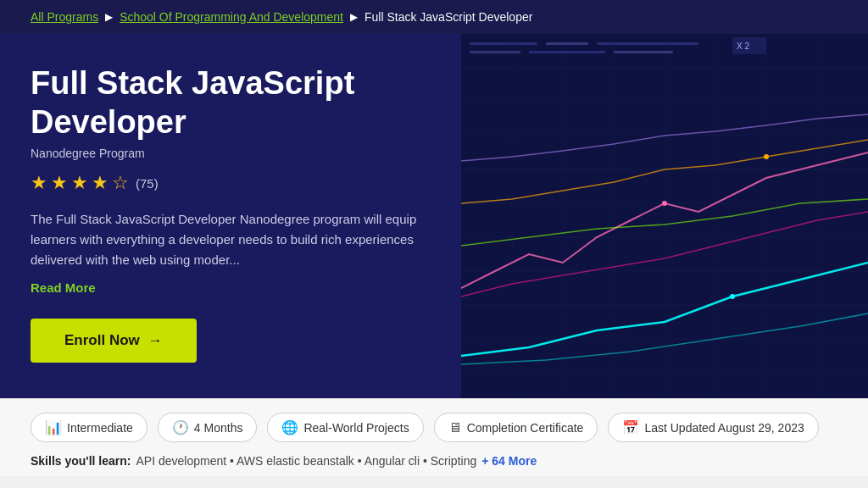 The width and height of the screenshot is (868, 488). What do you see at coordinates (81, 461) in the screenshot?
I see `skills-label: Skills you'll learn:` at bounding box center [81, 461].